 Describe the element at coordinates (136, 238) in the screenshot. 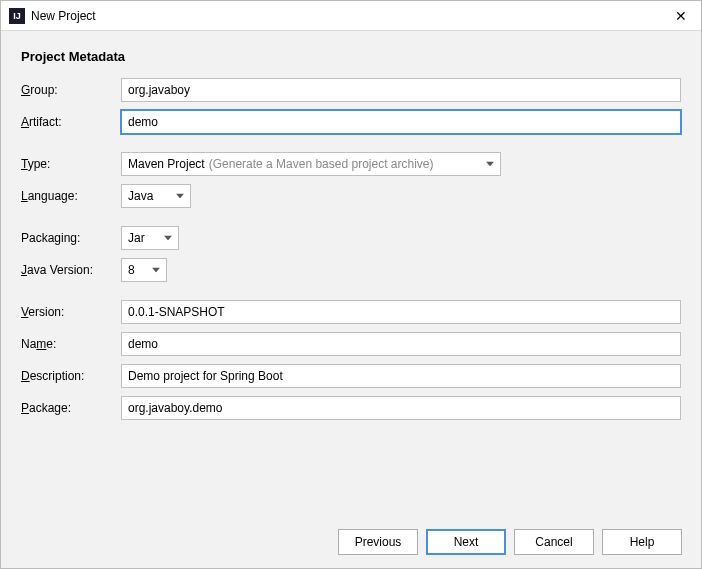

I see `packaging-select-value: Jar` at that location.